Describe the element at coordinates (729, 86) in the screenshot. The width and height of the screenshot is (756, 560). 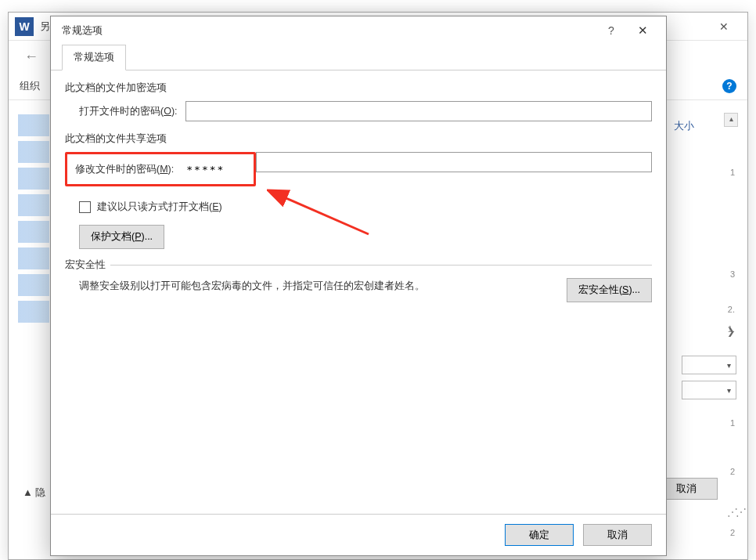
I see `help-icon: ?` at that location.